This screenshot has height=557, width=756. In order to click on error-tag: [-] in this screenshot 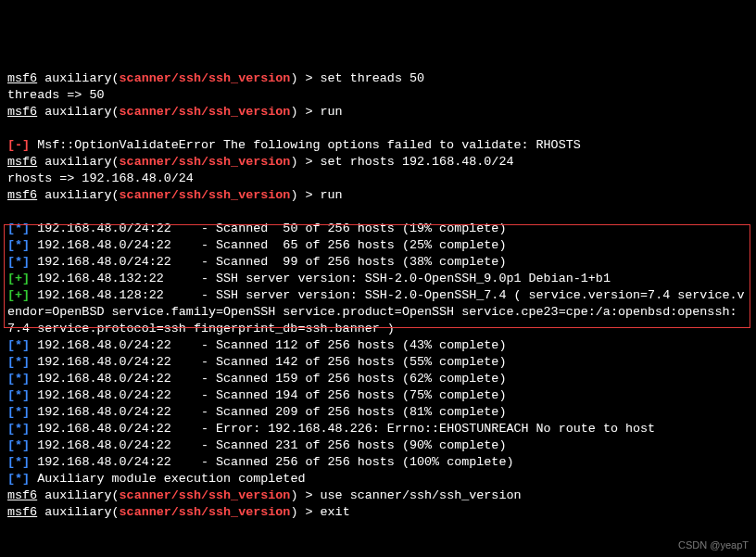, I will do `click(19, 145)`.